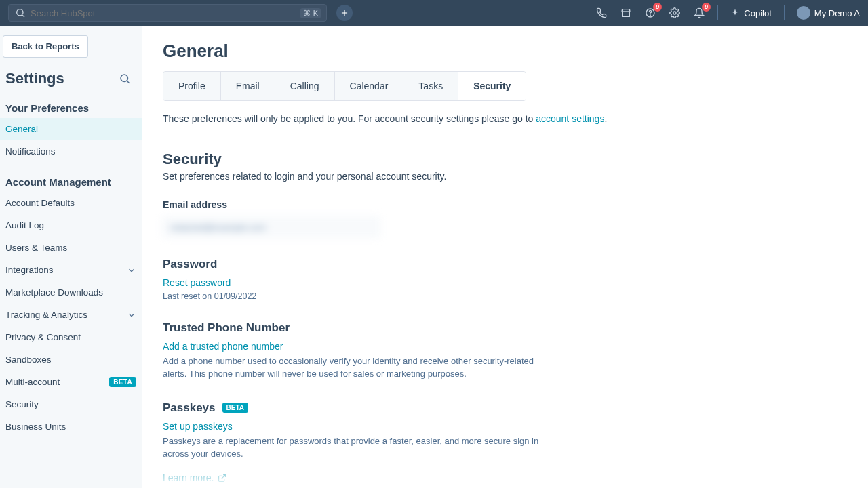  Describe the element at coordinates (163, 14) in the screenshot. I see `search-input` at that location.